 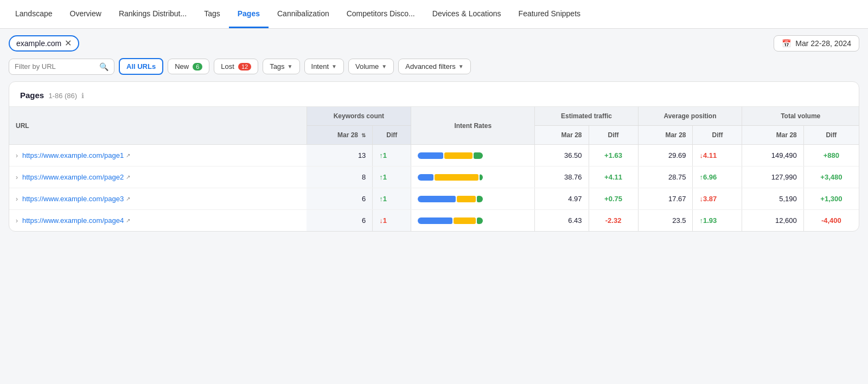 I want to click on volume-diff-value: +880, so click(x=831, y=155).